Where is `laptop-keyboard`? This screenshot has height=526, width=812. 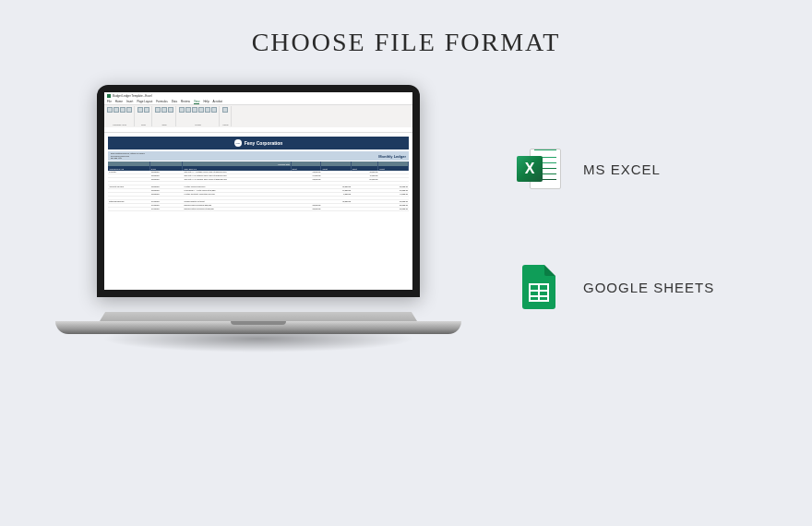 laptop-keyboard is located at coordinates (258, 317).